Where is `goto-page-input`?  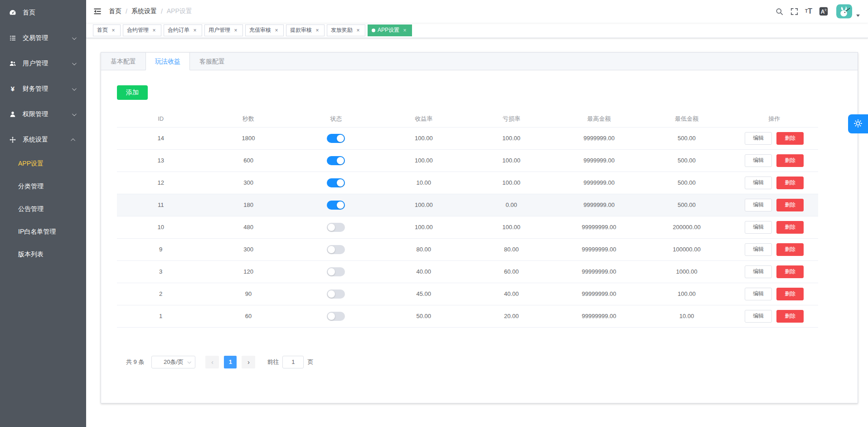 goto-page-input is located at coordinates (293, 362).